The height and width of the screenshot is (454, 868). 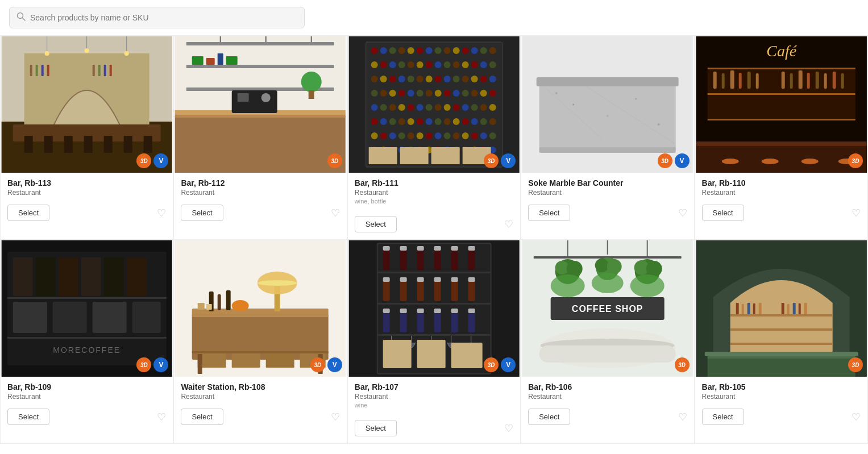 What do you see at coordinates (86, 391) in the screenshot?
I see `product-info: Bar, Rb-109 Restaurant` at bounding box center [86, 391].